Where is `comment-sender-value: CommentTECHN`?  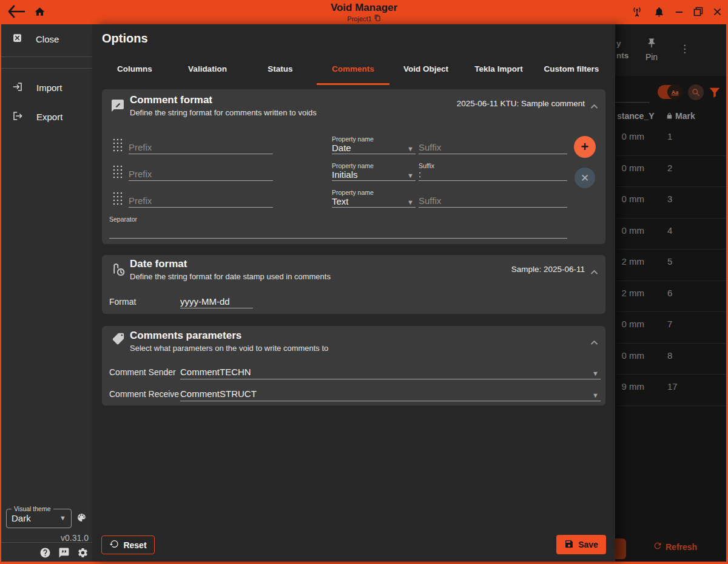 comment-sender-value: CommentTECHN is located at coordinates (216, 372).